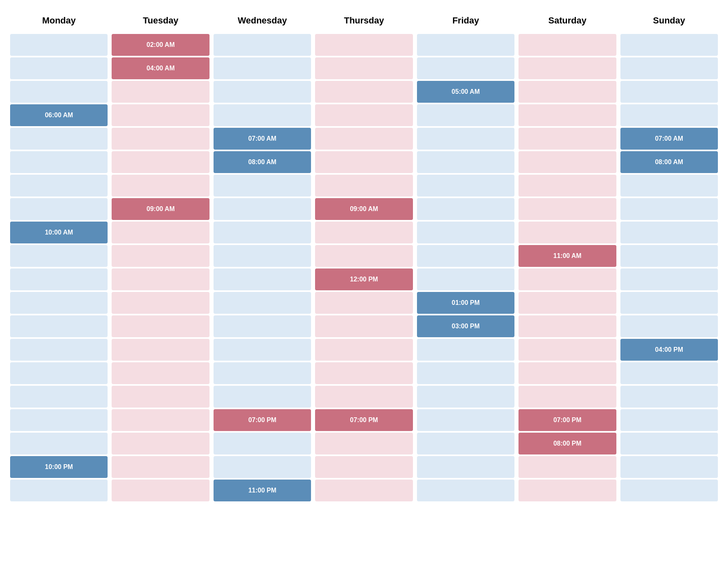 The width and height of the screenshot is (728, 577). What do you see at coordinates (59, 467) in the screenshot?
I see `row-cell: 10:00 PM` at bounding box center [59, 467].